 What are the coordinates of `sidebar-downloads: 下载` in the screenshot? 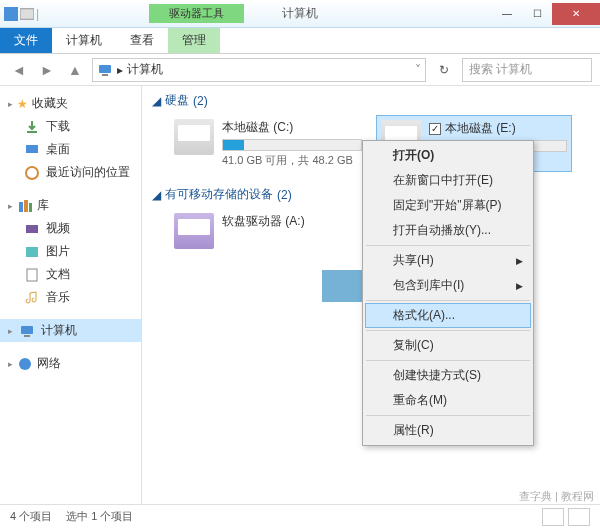 It's located at (70, 126).